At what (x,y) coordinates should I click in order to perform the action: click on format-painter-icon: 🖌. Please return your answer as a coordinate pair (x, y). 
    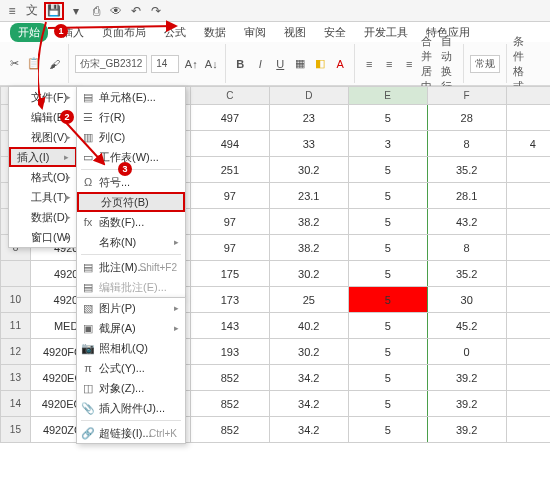
    Looking at the image, I should click on (54, 64).